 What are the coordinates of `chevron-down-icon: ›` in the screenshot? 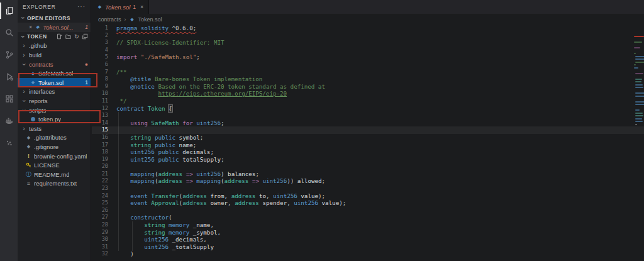 It's located at (24, 110).